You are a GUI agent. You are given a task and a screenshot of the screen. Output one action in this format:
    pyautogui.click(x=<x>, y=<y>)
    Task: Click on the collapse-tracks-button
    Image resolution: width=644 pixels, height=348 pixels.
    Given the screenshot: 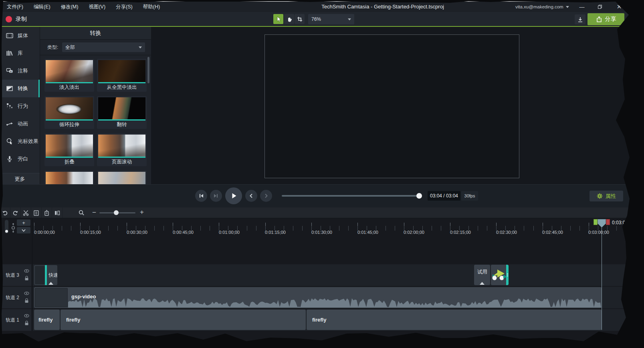 What is the action you would take?
    pyautogui.click(x=24, y=230)
    